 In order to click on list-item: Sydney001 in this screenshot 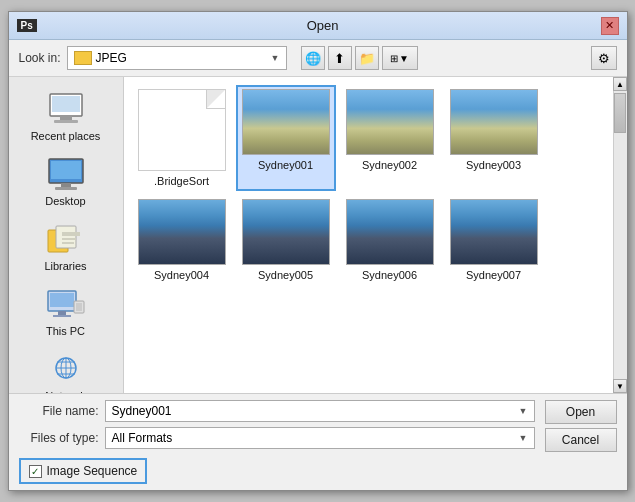, I will do `click(286, 138)`.